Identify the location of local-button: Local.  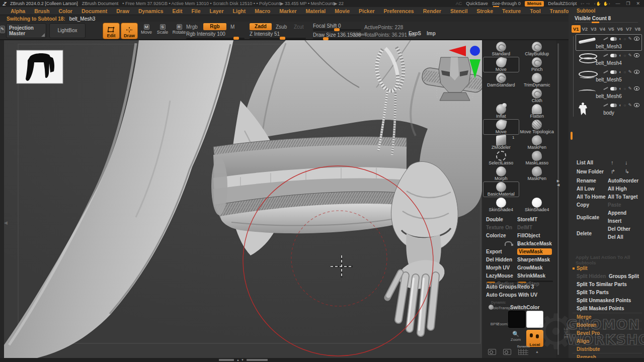
(535, 338).